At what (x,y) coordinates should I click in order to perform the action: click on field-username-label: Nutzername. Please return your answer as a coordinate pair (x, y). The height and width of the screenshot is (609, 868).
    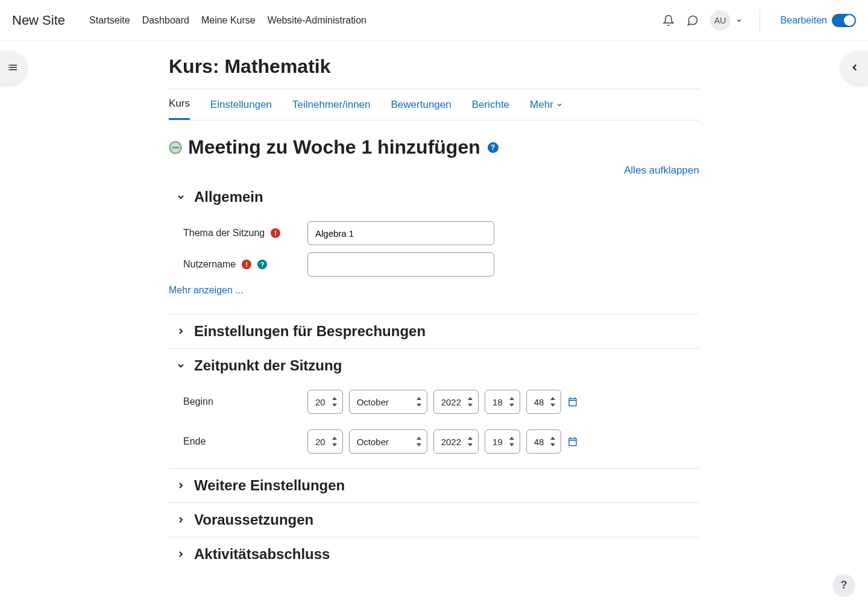
    Looking at the image, I should click on (210, 264).